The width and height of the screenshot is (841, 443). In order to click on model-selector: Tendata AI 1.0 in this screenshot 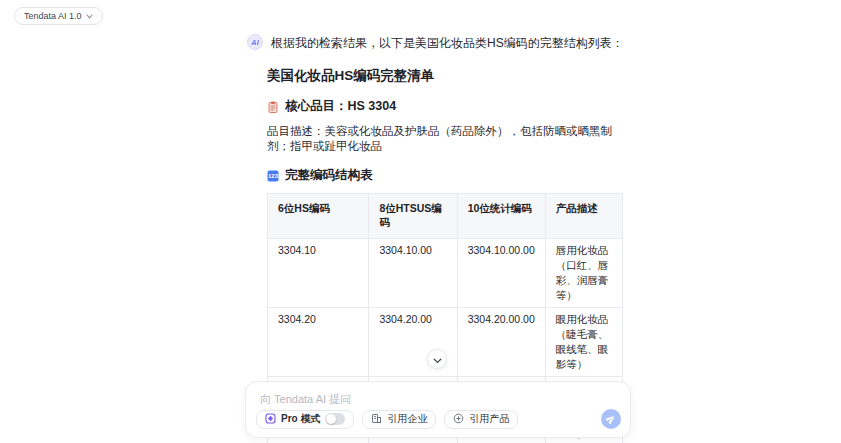, I will do `click(58, 16)`.